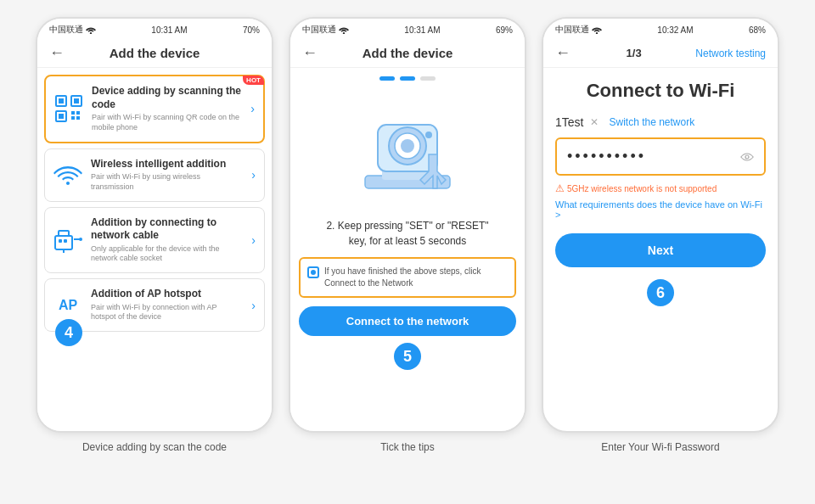  What do you see at coordinates (675, 31) in the screenshot?
I see `time-3: 10:32 AM` at bounding box center [675, 31].